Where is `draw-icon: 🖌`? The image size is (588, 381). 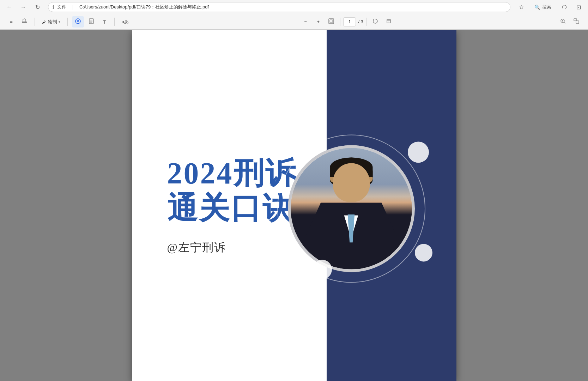 draw-icon: 🖌 is located at coordinates (44, 22).